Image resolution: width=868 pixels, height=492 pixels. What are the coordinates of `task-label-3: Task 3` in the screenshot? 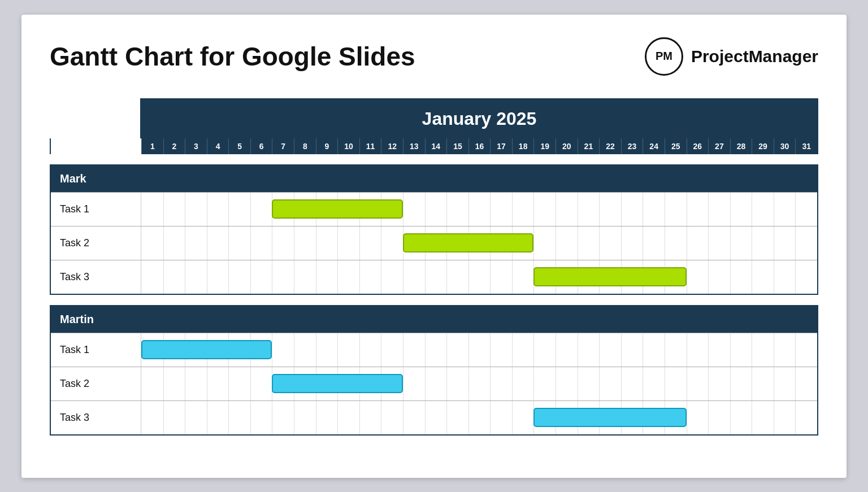 It's located at (96, 418).